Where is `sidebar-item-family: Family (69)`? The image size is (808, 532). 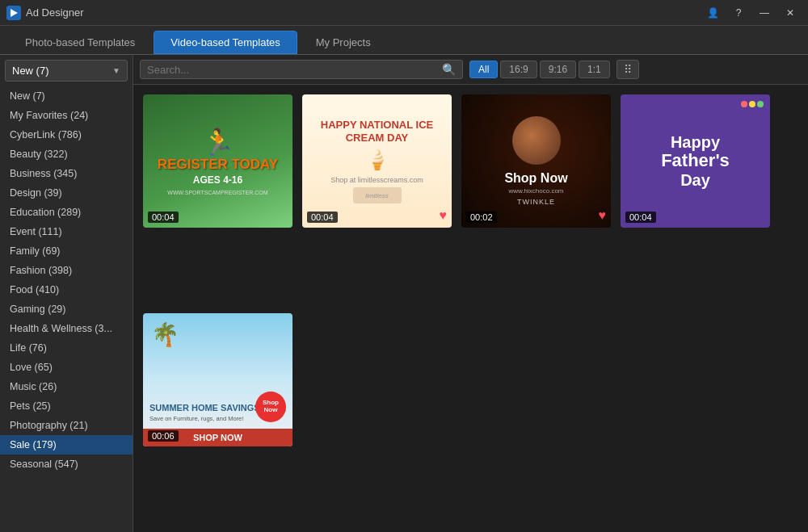
sidebar-item-family: Family (69) is located at coordinates (66, 251).